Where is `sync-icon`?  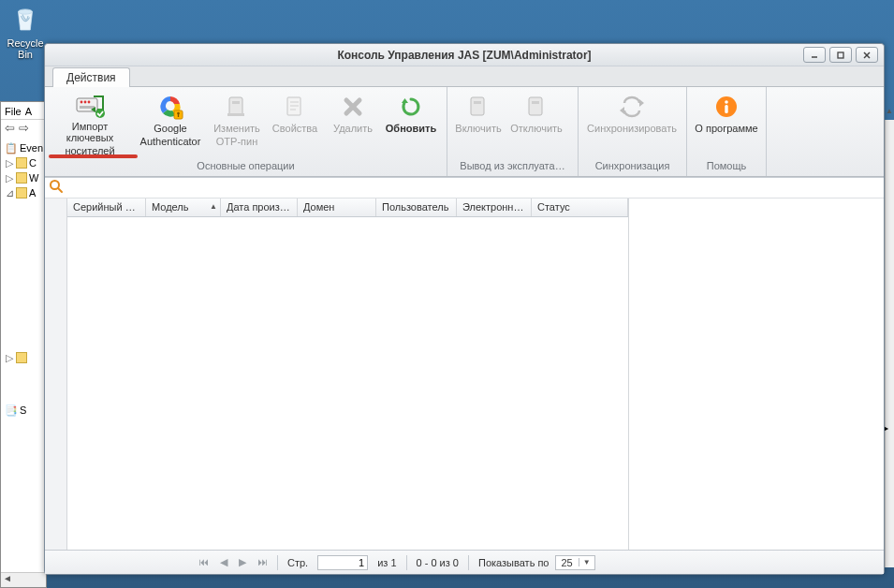
sync-icon is located at coordinates (632, 107).